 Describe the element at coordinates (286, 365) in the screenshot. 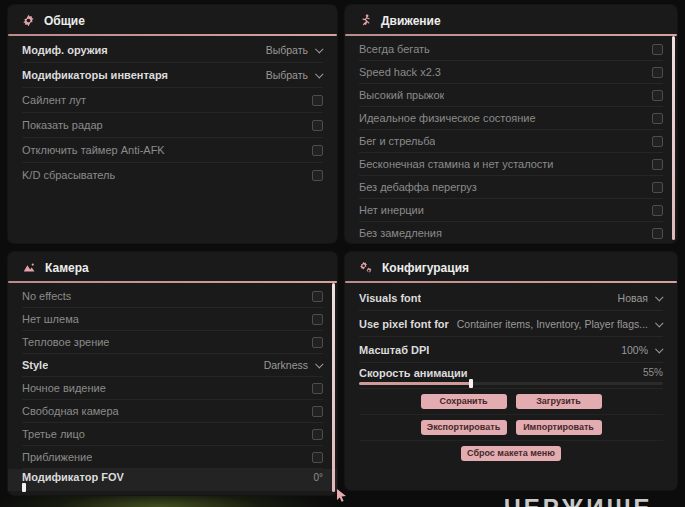

I see `dropdown-value: Darkness` at that location.